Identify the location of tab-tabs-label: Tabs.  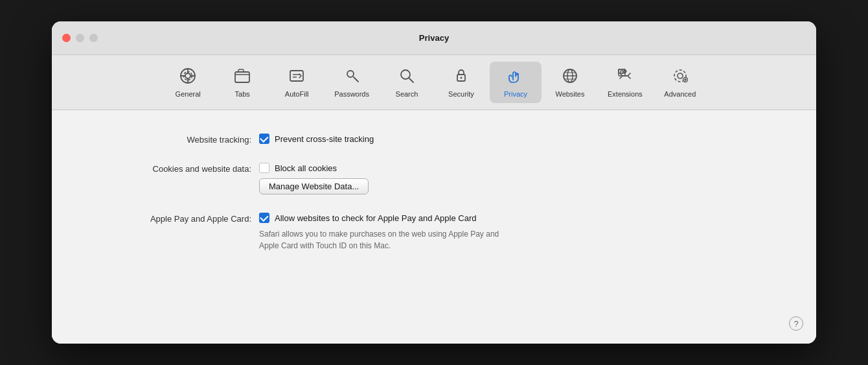
(242, 94).